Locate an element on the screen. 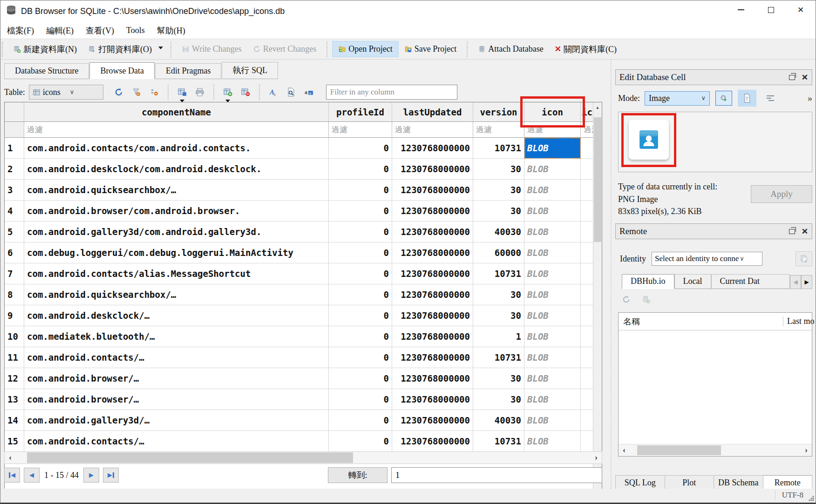 Image resolution: width=816 pixels, height=504 pixels. table-row: 10com.mediatek.bluetooth/…01230768000000… is located at coordinates (299, 337).